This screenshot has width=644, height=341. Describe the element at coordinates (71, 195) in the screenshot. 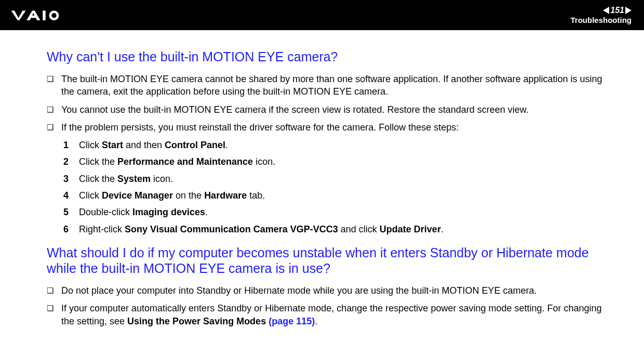

I see `step-number: 4` at that location.